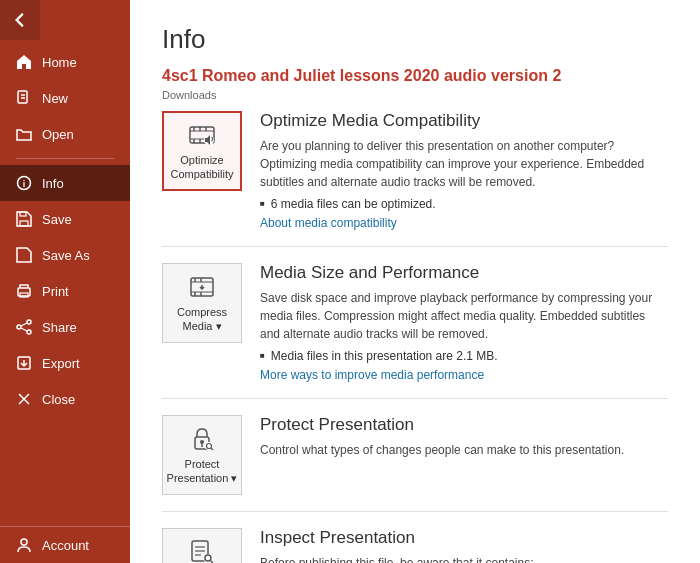  I want to click on sidebar-item-print: Print, so click(65, 291).